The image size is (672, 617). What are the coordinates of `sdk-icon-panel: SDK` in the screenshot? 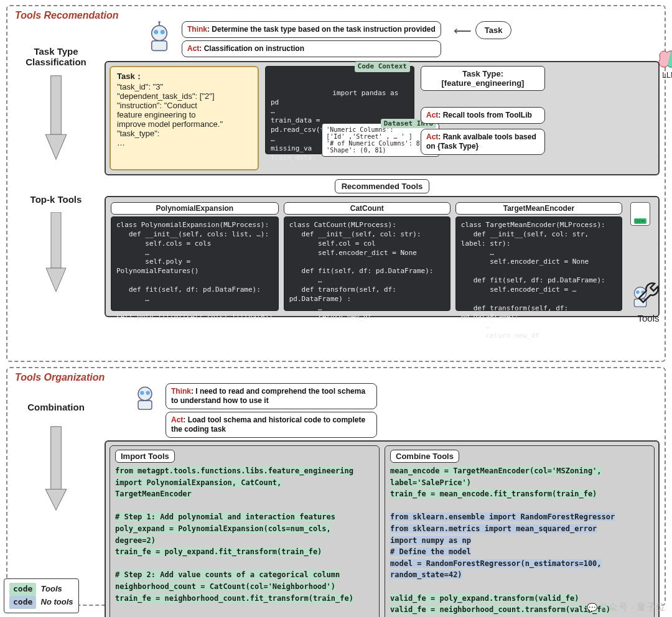 It's located at (640, 214).